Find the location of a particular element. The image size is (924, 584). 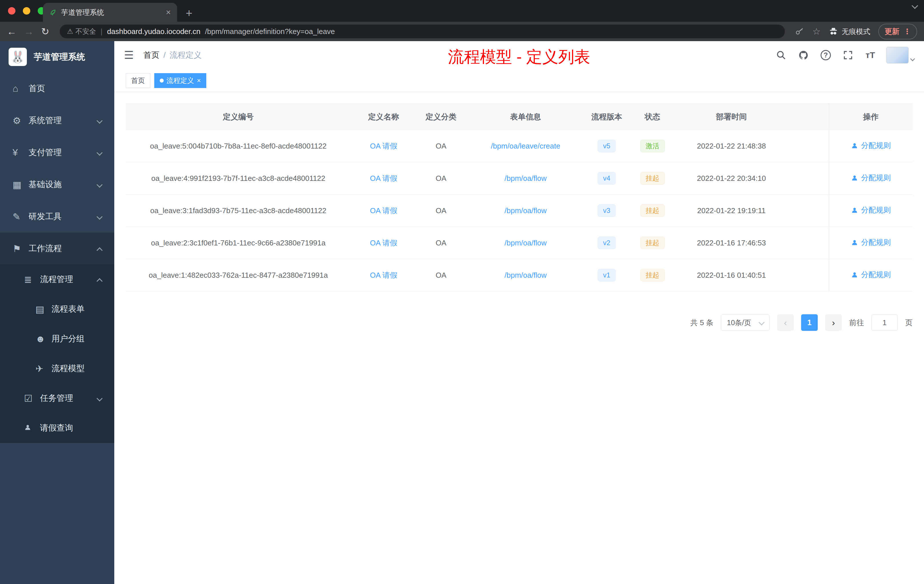

tag-process-definition: 流程定义 × is located at coordinates (180, 81).